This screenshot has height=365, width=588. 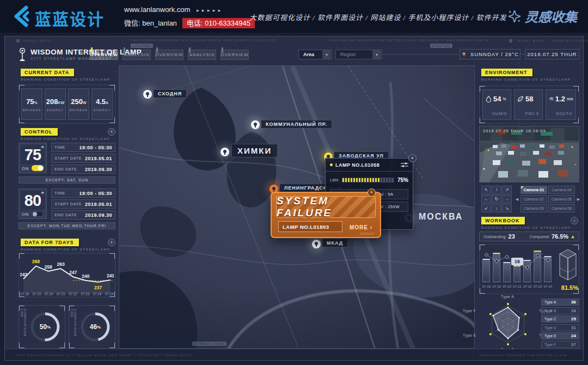 What do you see at coordinates (78, 104) in the screenshot?
I see `stat-briness-w: 250W BRINESS` at bounding box center [78, 104].